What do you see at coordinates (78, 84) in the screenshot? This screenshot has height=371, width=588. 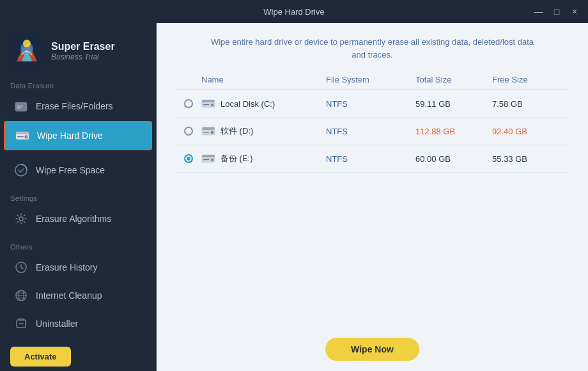 I see `section-data-erasure-label: Data Erasure` at bounding box center [78, 84].